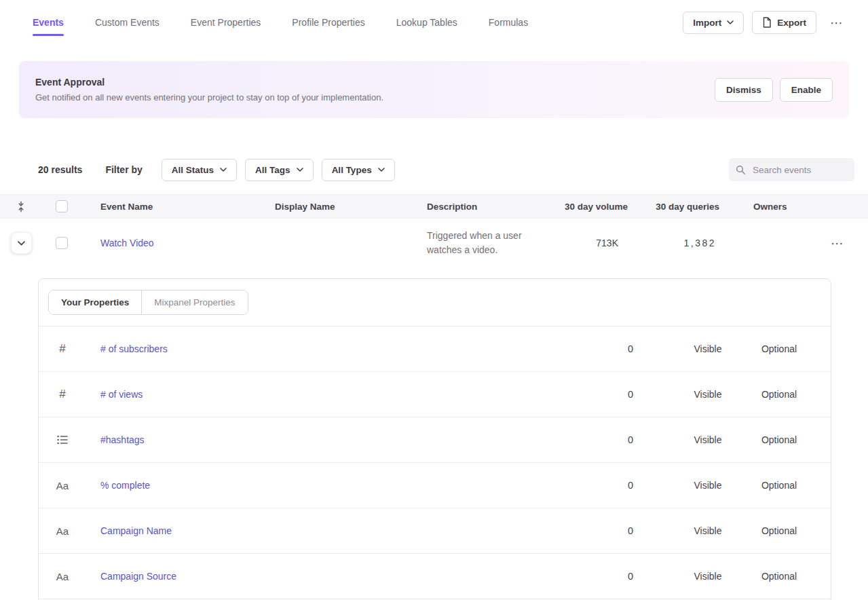  I want to click on column-header-description: Description, so click(483, 206).